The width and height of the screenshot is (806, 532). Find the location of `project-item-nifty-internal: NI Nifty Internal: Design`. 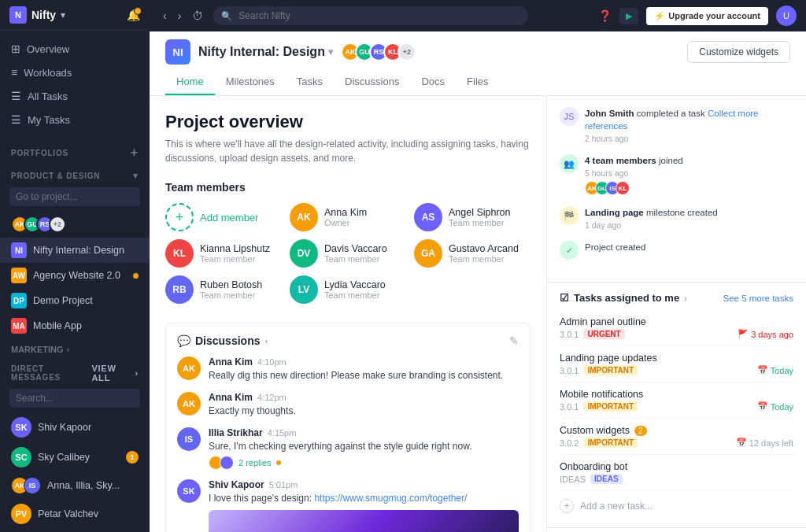

project-item-nifty-internal: NI Nifty Internal: Design is located at coordinates (75, 250).